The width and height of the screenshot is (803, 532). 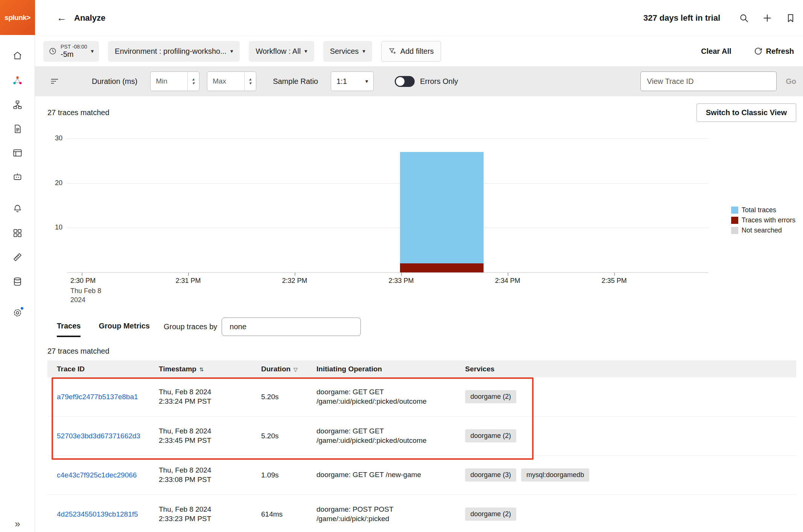 What do you see at coordinates (747, 113) in the screenshot?
I see `switch-classic-view-button: Switch to Classic View` at bounding box center [747, 113].